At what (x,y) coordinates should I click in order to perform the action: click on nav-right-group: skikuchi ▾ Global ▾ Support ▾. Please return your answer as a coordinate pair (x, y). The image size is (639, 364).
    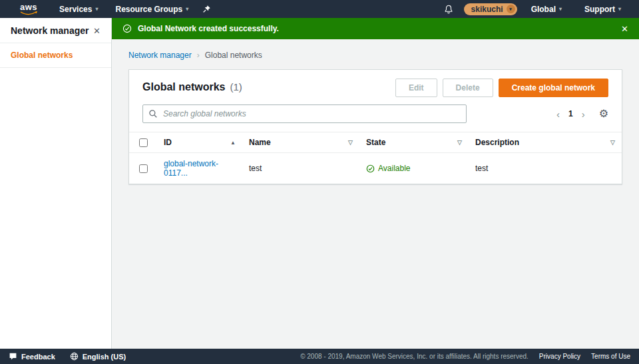
    Looking at the image, I should click on (539, 9).